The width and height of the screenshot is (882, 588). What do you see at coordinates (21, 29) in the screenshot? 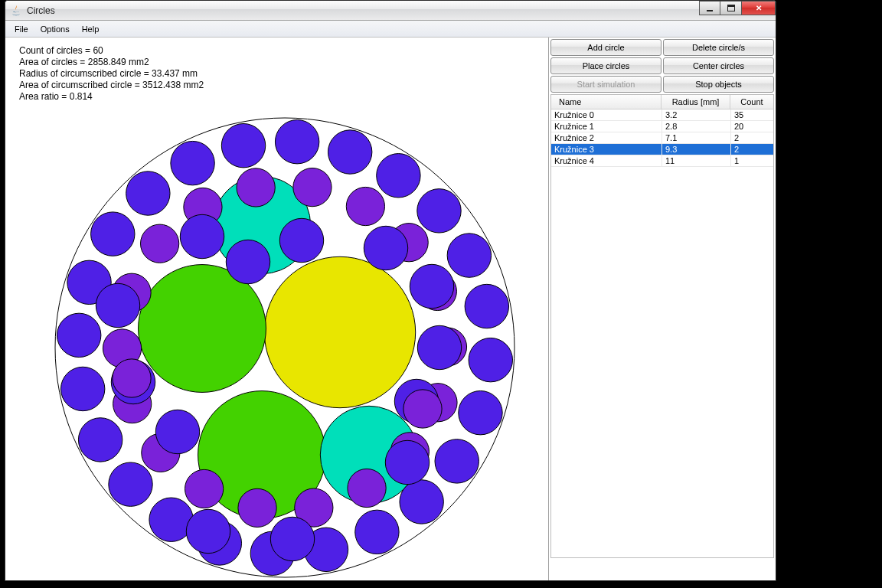
I see `menu-file: File` at bounding box center [21, 29].